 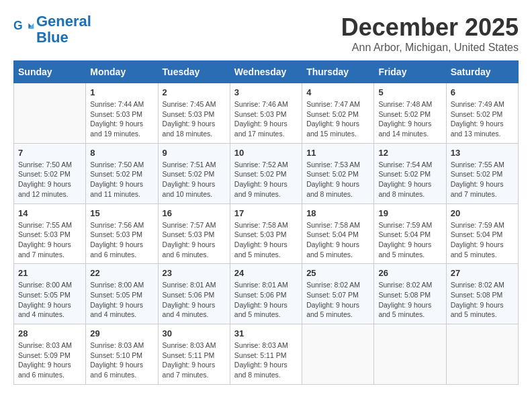 What do you see at coordinates (482, 294) in the screenshot?
I see `calendar-cell: 27Sunrise: 8:02 AM Sunset: 5:08 PM Dayli…` at bounding box center [482, 294].